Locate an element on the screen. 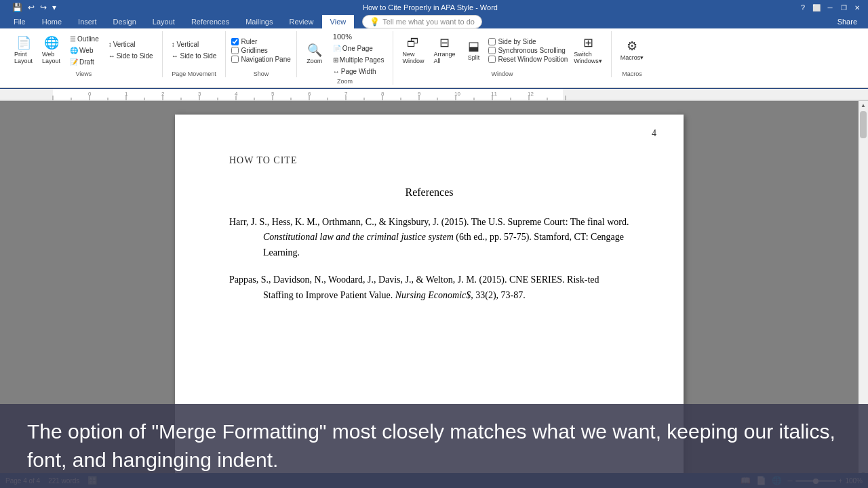 The height and width of the screenshot is (488, 868). views-group-label: Views is located at coordinates (83, 74).